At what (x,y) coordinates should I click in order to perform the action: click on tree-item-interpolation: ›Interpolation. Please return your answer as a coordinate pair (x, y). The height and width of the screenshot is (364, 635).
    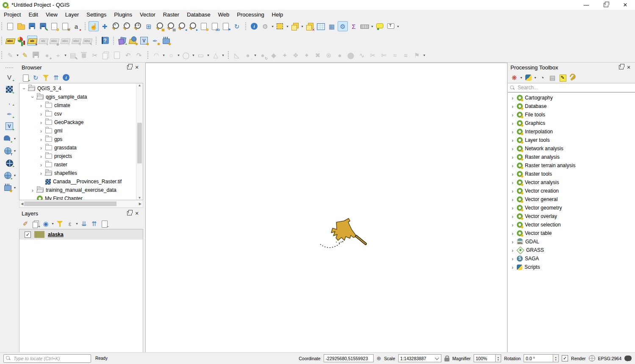
    Looking at the image, I should click on (571, 132).